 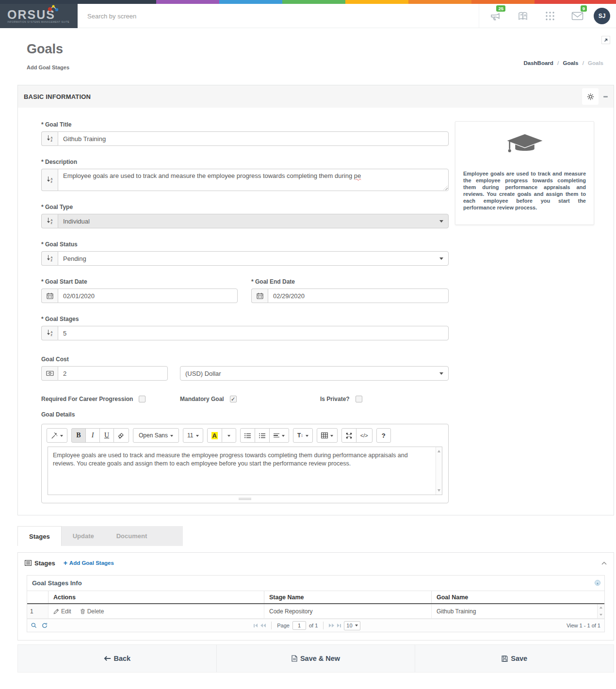 I want to click on goal-stages-input, so click(x=253, y=333).